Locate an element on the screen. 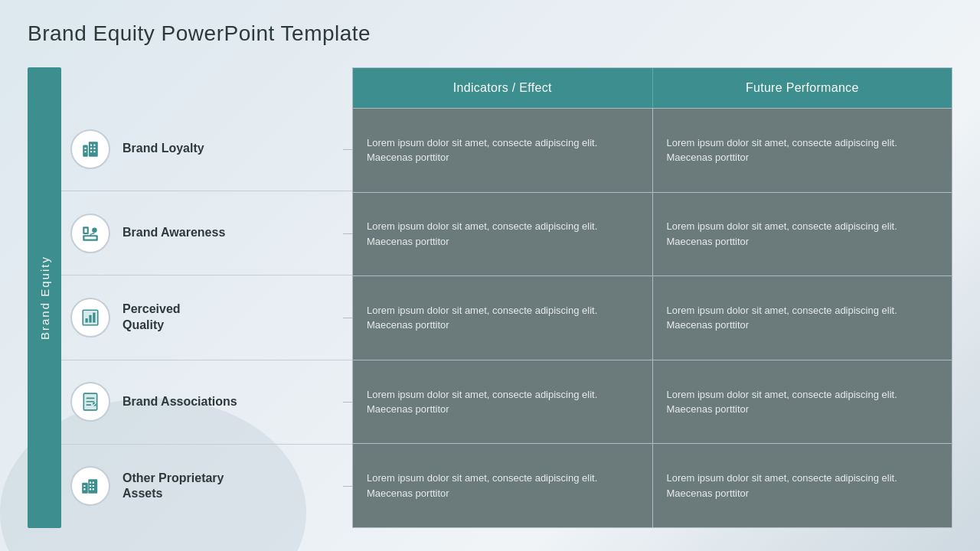  table-cell-indicators-2: Lorem ipsum dolor sit amet, consecte adi… is located at coordinates (503, 318).